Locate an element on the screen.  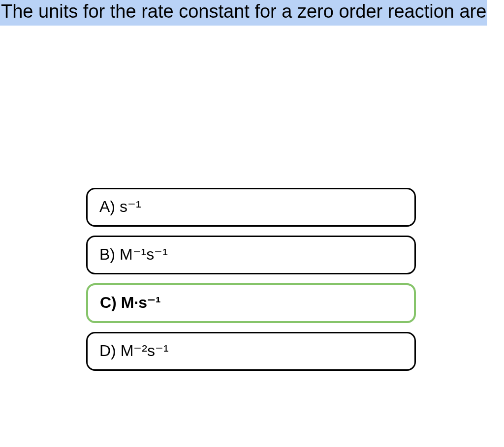
option-b: B) M⁻¹s⁻¹ is located at coordinates (251, 255).